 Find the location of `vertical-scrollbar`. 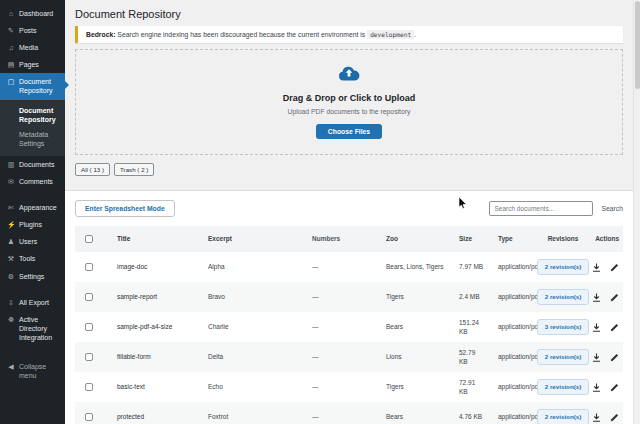

vertical-scrollbar is located at coordinates (636, 212).